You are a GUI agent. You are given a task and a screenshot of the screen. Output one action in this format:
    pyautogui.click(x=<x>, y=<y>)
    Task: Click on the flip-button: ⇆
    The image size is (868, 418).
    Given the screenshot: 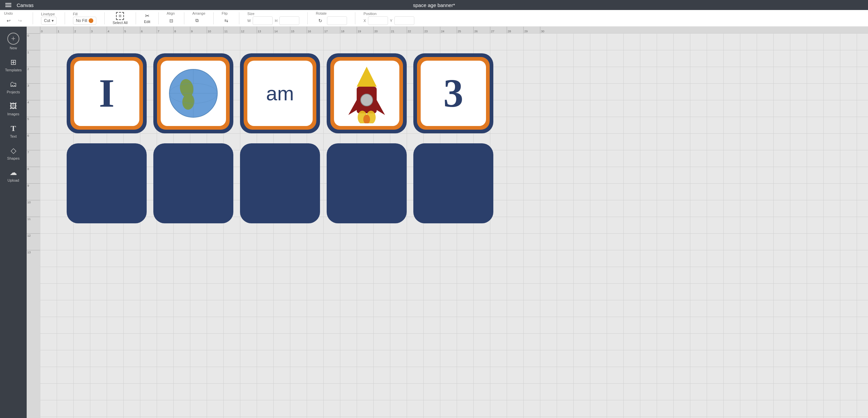 What is the action you would take?
    pyautogui.click(x=226, y=21)
    